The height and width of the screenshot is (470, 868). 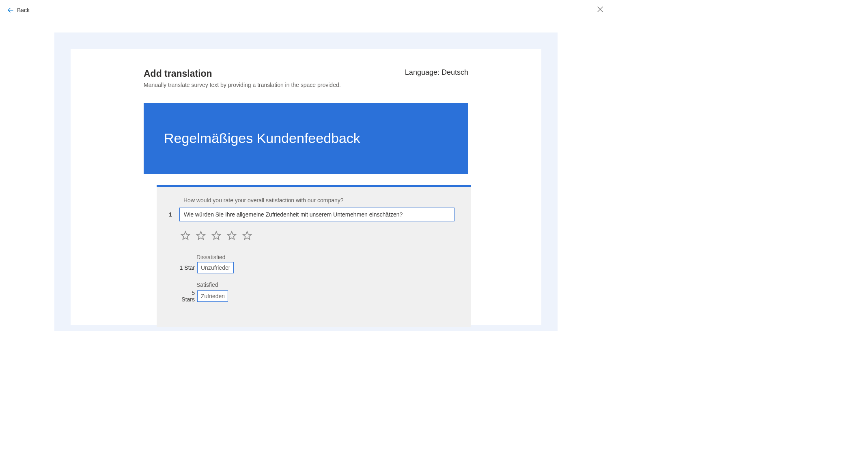 What do you see at coordinates (316, 296) in the screenshot?
I see `rating-row: 5 Stars` at bounding box center [316, 296].